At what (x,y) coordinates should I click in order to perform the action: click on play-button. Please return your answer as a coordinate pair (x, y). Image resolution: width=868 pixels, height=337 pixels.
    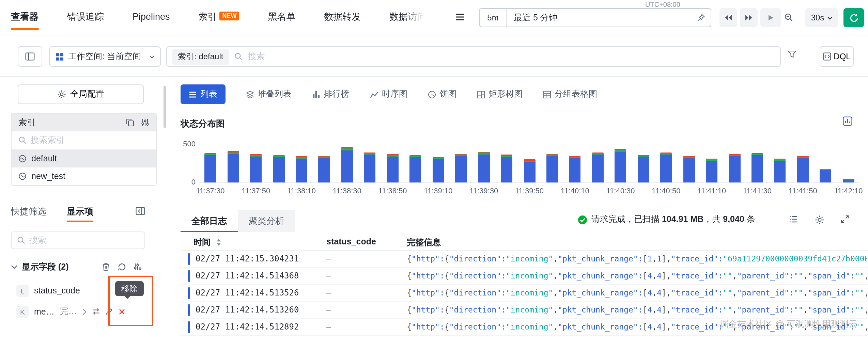
    Looking at the image, I should click on (771, 18).